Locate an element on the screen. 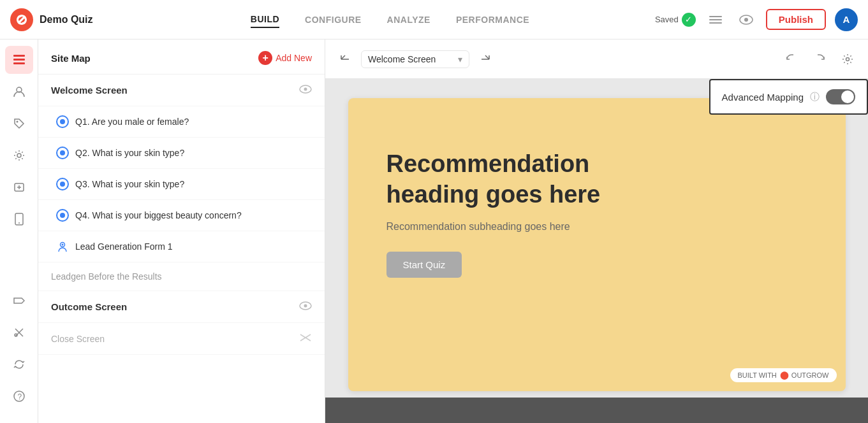  eye-icon-close is located at coordinates (305, 339).